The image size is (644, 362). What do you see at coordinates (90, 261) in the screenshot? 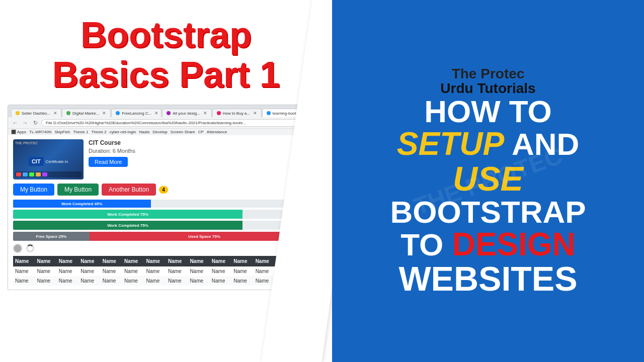
I see `col-header-4: Name` at bounding box center [90, 261].